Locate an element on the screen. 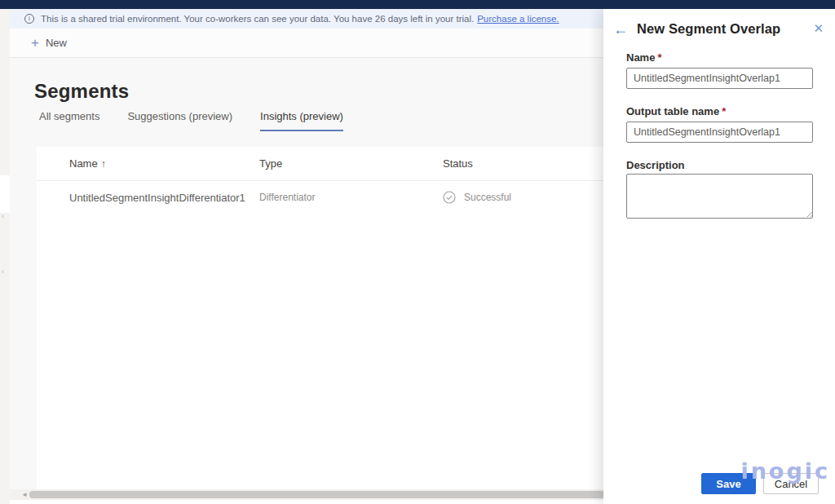 The width and height of the screenshot is (835, 504). column-header-name: Name↑ is located at coordinates (165, 163).